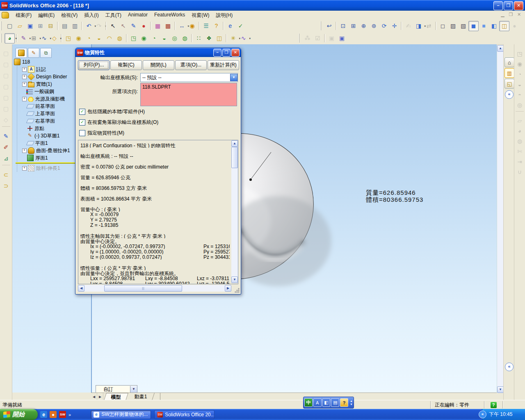  I want to click on mdi-minimize-icon: ▁, so click(503, 15).